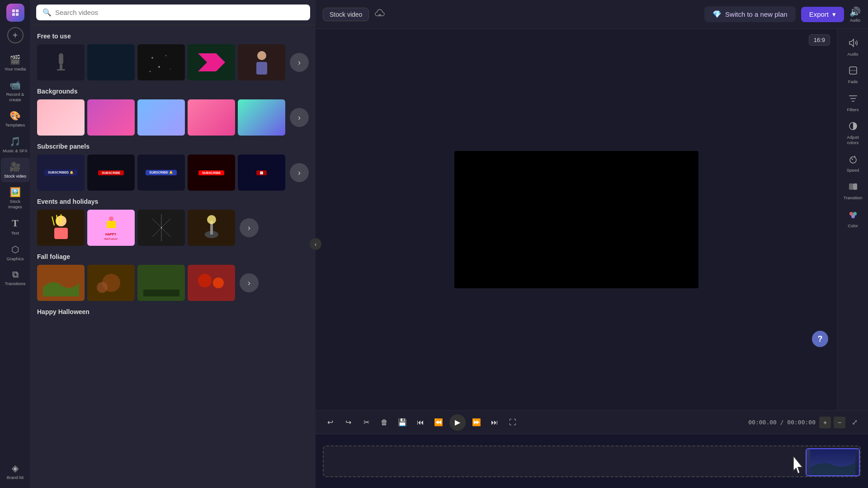 This screenshot has height=488, width=868. I want to click on stock-images-icon: 🖼️, so click(15, 192).